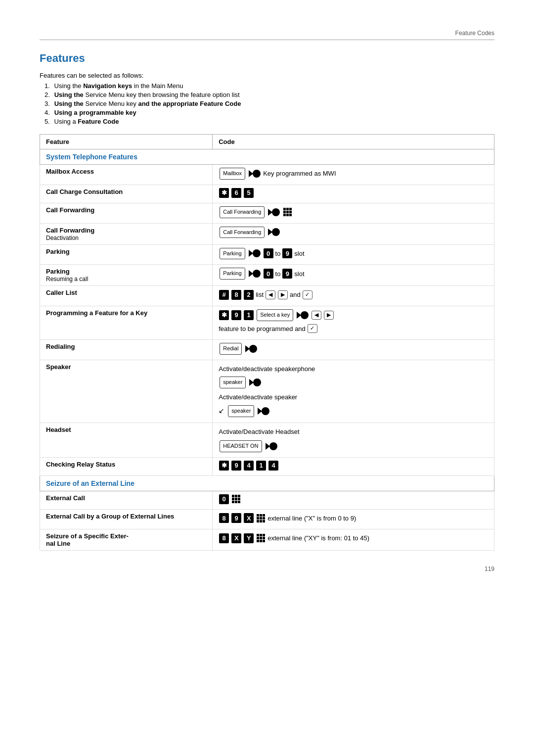 The width and height of the screenshot is (534, 756). What do you see at coordinates (267, 466) in the screenshot?
I see `table-row: Checking Relay Status ✱ 9 4 1 4` at bounding box center [267, 466].